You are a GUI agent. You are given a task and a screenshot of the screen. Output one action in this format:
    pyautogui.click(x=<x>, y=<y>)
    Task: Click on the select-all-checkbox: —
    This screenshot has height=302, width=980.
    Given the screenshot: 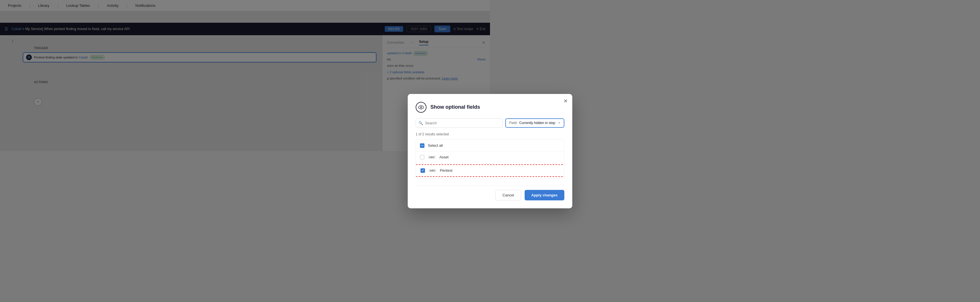 What is the action you would take?
    pyautogui.click(x=422, y=146)
    